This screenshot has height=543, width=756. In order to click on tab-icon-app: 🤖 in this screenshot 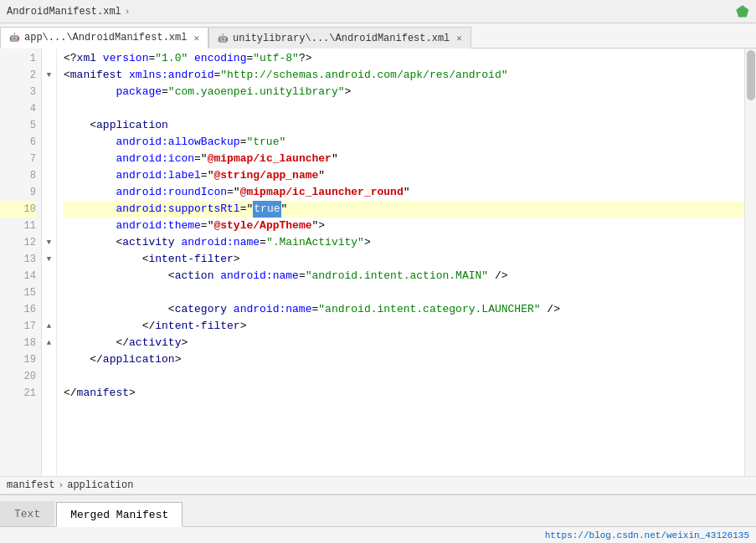, I will do `click(14, 38)`.